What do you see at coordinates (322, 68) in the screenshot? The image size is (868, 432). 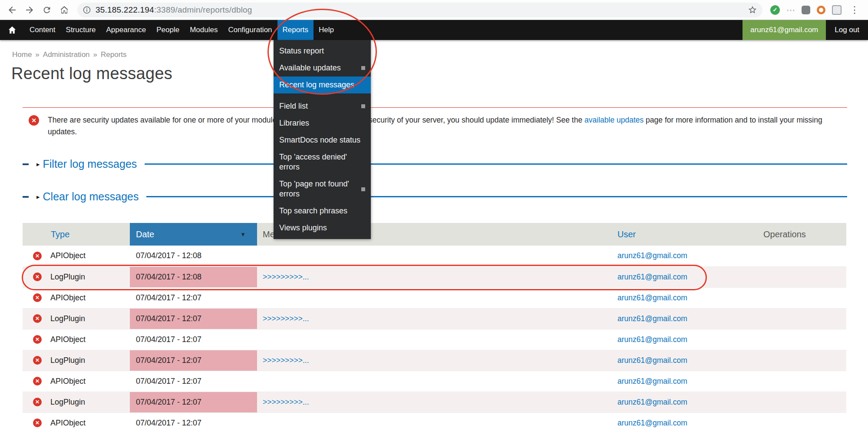 I see `dropdown-item: Available updates` at bounding box center [322, 68].